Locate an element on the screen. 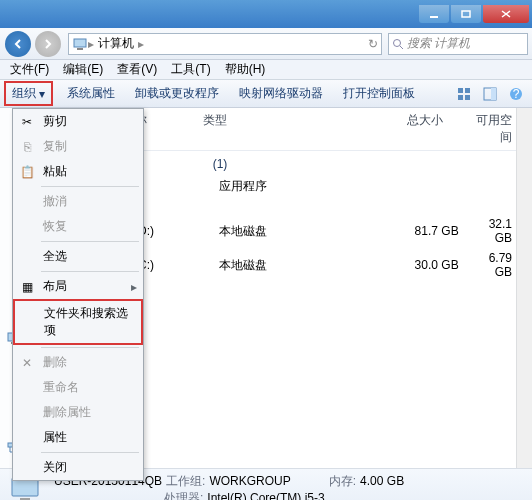  menu-paste: 📋粘贴 is located at coordinates (78, 172).